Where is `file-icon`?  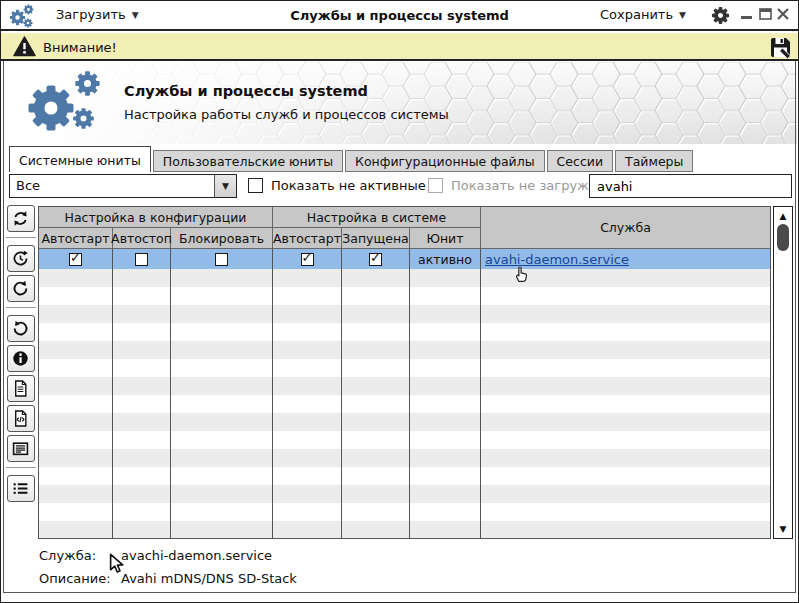
file-icon is located at coordinates (20, 388).